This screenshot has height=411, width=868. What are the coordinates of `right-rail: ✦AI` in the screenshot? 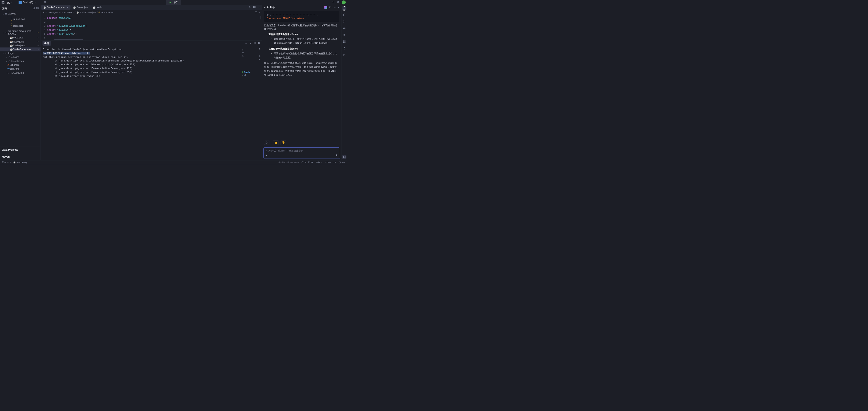 It's located at (344, 83).